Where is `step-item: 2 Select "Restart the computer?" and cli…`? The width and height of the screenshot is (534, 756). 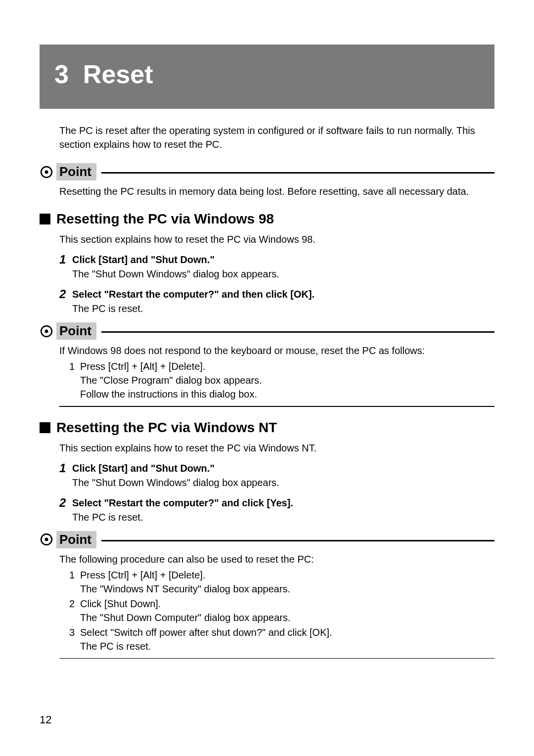 step-item: 2 Select "Restart the computer?" and cli… is located at coordinates (277, 510).